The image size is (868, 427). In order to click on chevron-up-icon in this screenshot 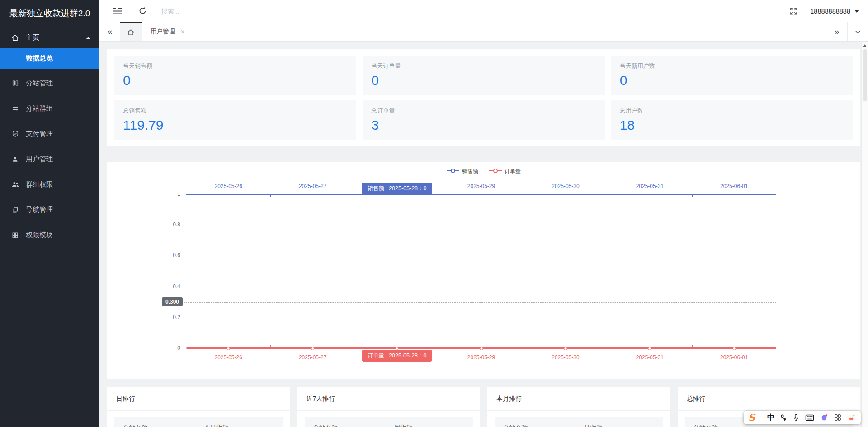, I will do `click(88, 38)`.